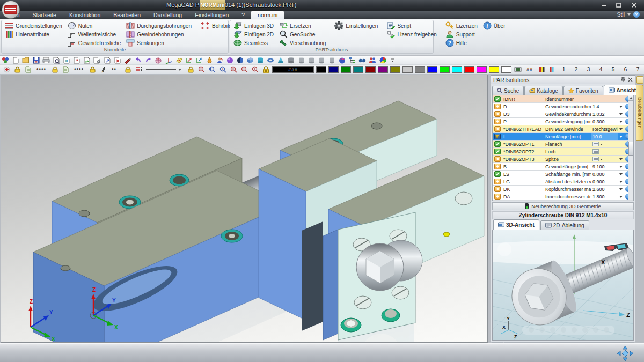 The width and height of the screenshot is (644, 362). What do you see at coordinates (97, 60) in the screenshot?
I see `file-settings-icon` at bounding box center [97, 60].